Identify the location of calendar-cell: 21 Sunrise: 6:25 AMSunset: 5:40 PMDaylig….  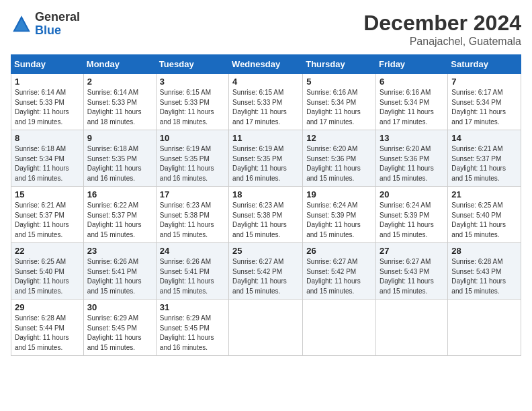
(485, 215).